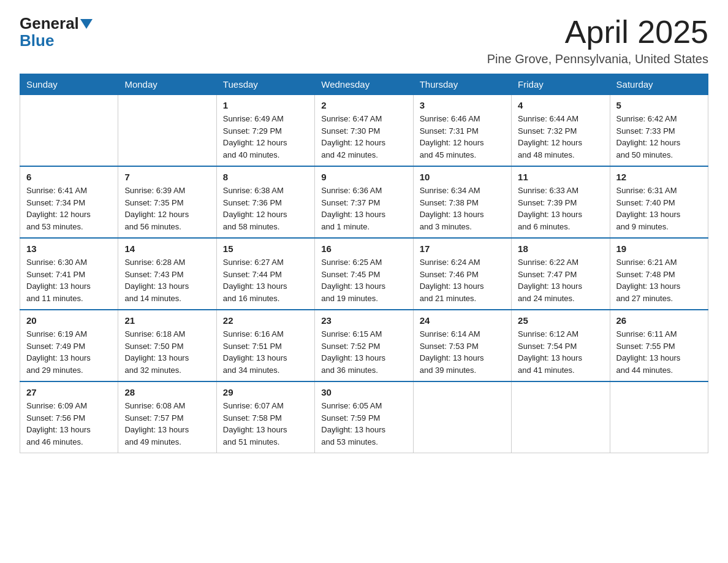  Describe the element at coordinates (364, 177) in the screenshot. I see `day-number: 9` at that location.